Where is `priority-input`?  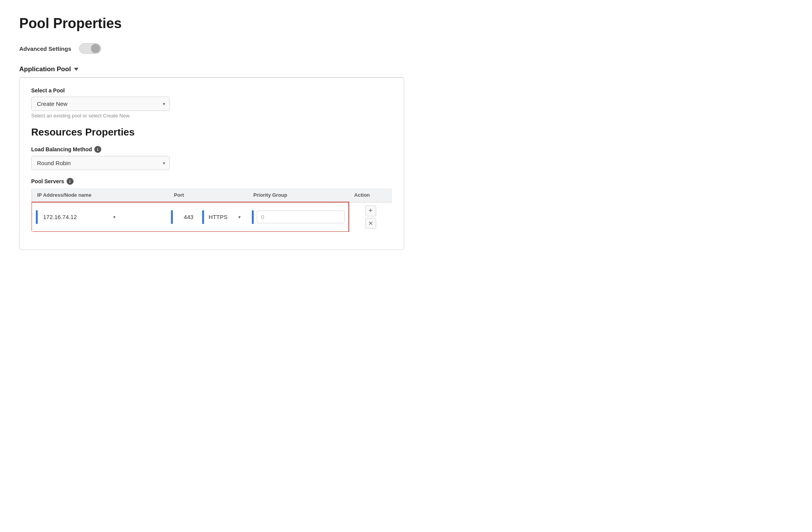
priority-input is located at coordinates (301, 217).